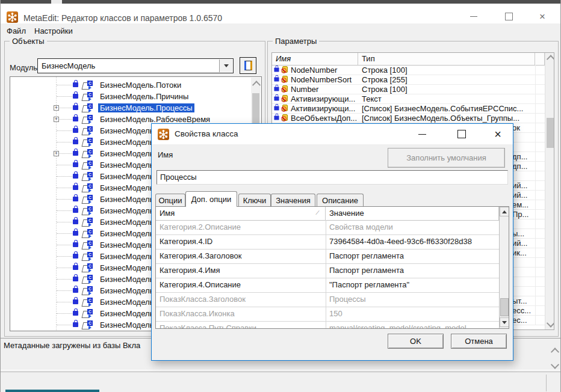 This screenshot has width=561, height=392. Describe the element at coordinates (327, 271) in the screenshot. I see `property-row: Категория.4.ИмяПаспорт регламента` at that location.